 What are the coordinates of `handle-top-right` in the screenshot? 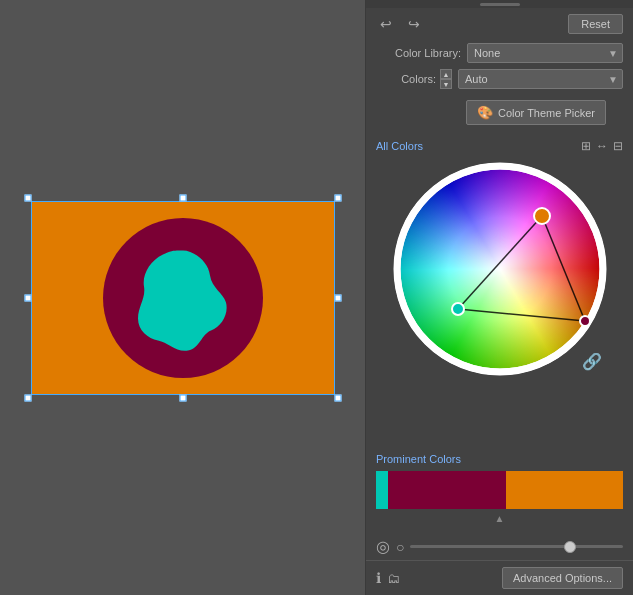 It's located at (338, 198).